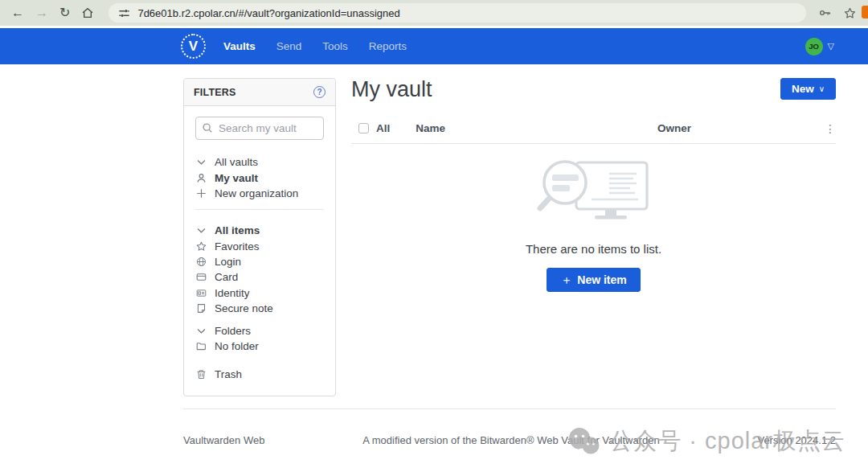  Describe the element at coordinates (320, 92) in the screenshot. I see `help-icon: ?` at that location.